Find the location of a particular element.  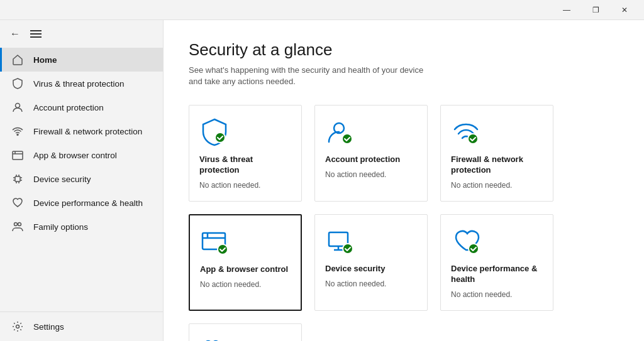

title-bar: — ❐ ✕ is located at coordinates (322, 10).